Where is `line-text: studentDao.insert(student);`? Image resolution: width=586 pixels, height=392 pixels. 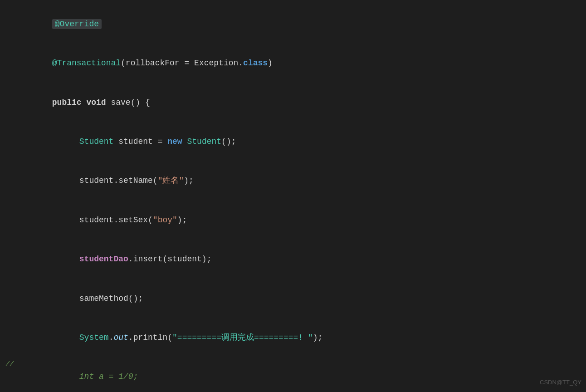 line-text: studentDao.insert(student); is located at coordinates (300, 259).